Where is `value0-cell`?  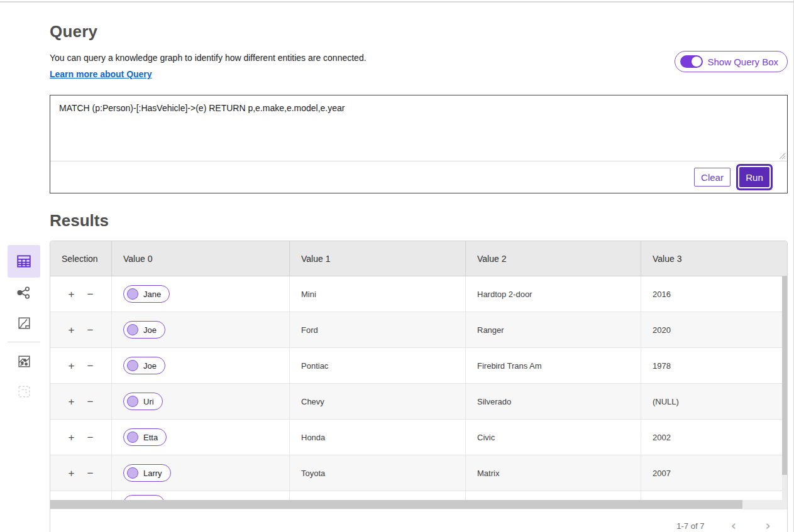
value0-cell is located at coordinates (201, 496).